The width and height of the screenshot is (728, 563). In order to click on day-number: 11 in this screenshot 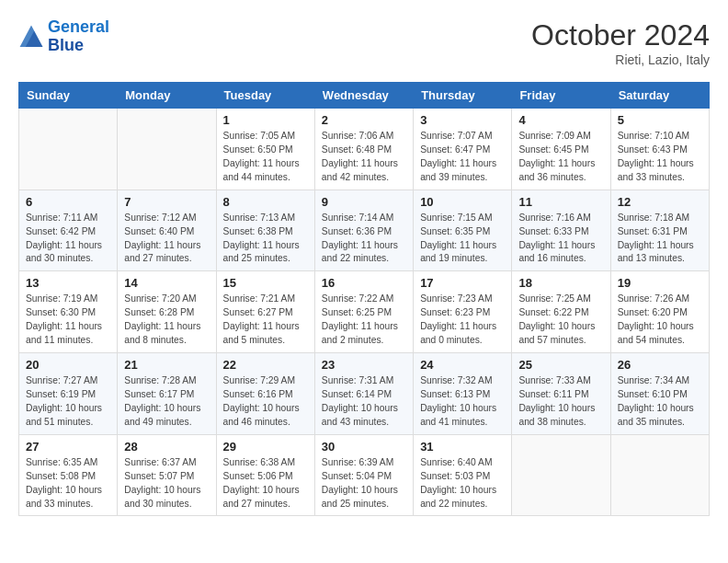, I will do `click(561, 202)`.